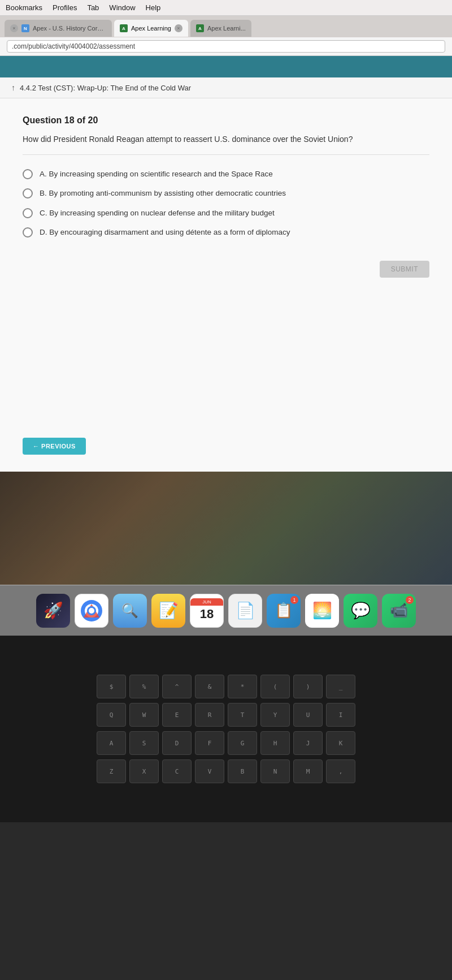 The image size is (452, 980). I want to click on url-input: .com/public/activity/4004002/assessment, so click(226, 46).